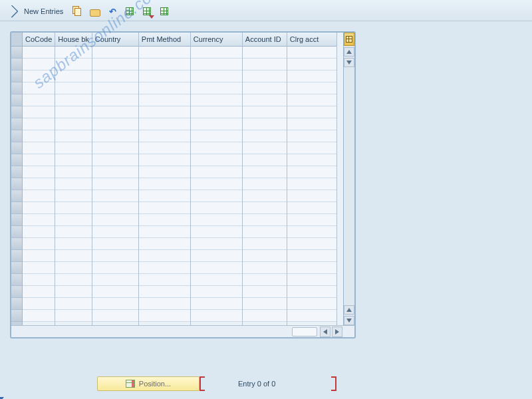 Image resolution: width=532 pixels, height=399 pixels. What do you see at coordinates (12, 11) in the screenshot?
I see `change-display-button` at bounding box center [12, 11].